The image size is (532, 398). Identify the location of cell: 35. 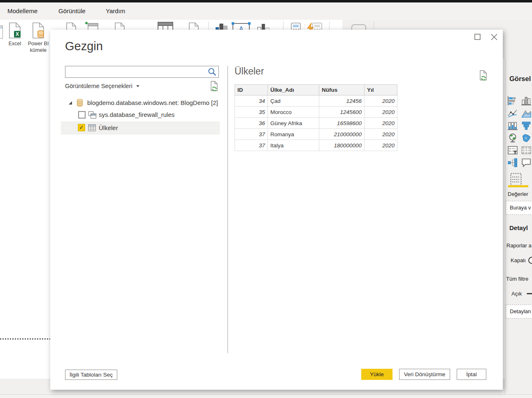
(251, 112).